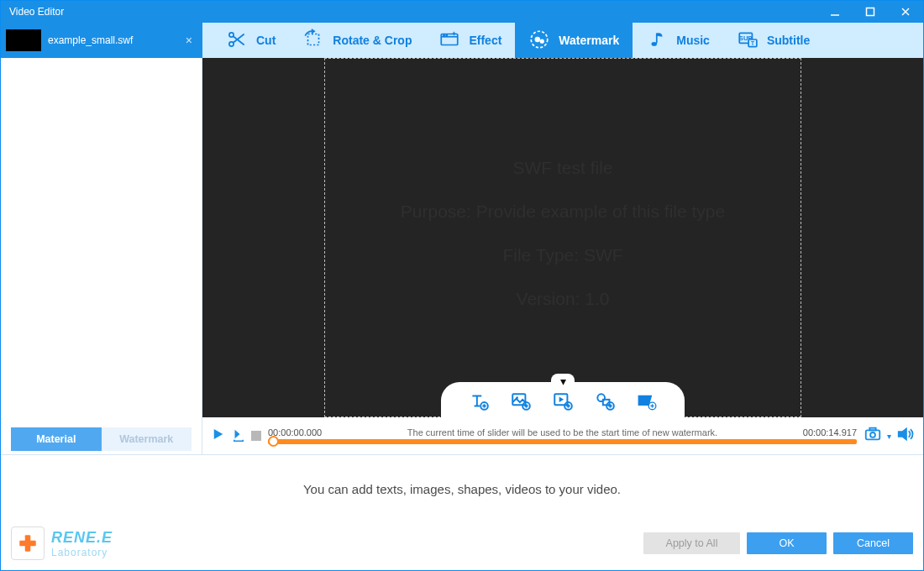  I want to click on logo-badge-icon, so click(28, 543).